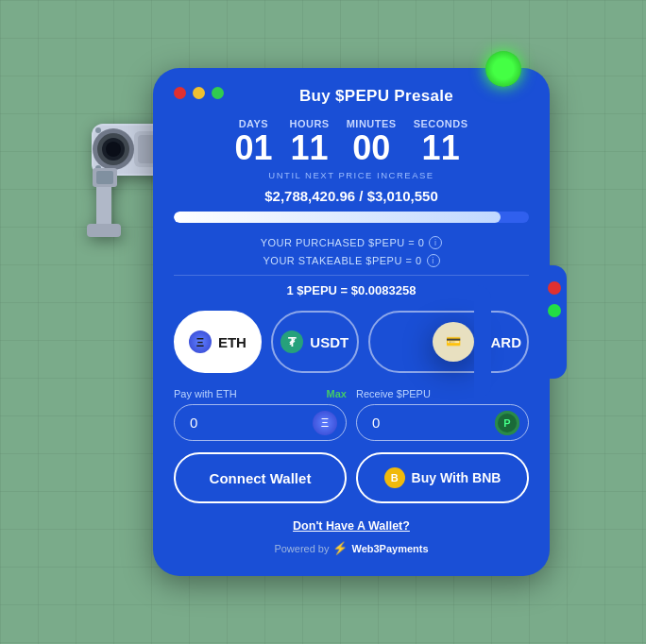 The image size is (646, 644). What do you see at coordinates (434, 261) in the screenshot?
I see `stakeable-info-icon: i` at bounding box center [434, 261].